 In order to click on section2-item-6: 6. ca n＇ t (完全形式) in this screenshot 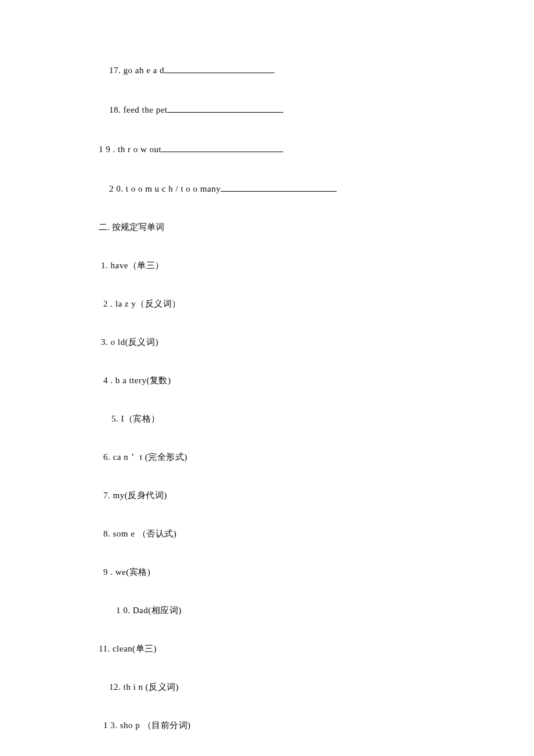, I will do `click(270, 457)`.